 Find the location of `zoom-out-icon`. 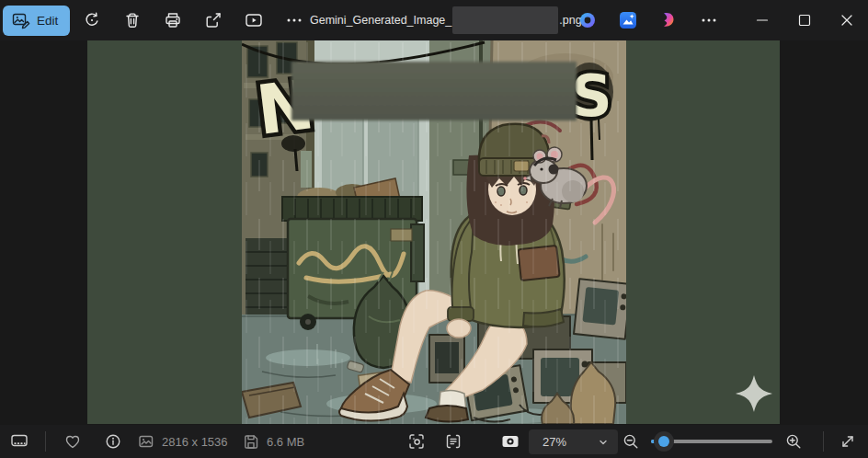

zoom-out-icon is located at coordinates (631, 441).